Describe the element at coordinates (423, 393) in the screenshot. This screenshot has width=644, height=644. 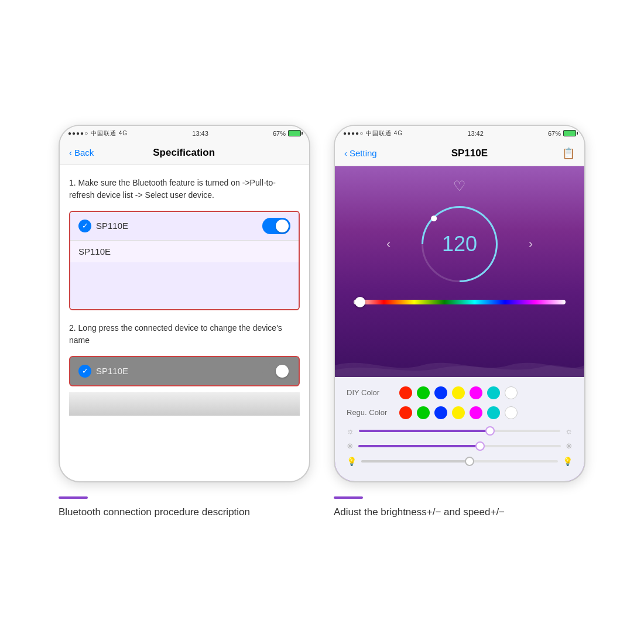
I see `diy-swatch-green` at that location.